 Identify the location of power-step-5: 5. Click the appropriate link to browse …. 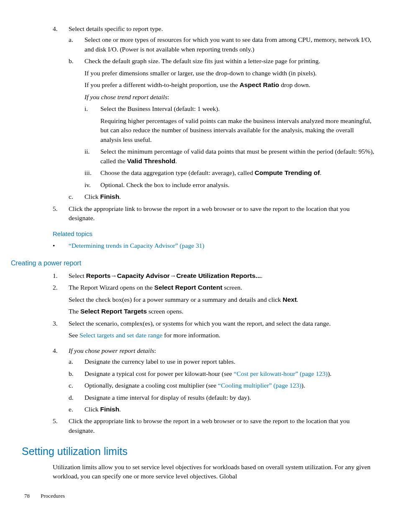
(214, 426).